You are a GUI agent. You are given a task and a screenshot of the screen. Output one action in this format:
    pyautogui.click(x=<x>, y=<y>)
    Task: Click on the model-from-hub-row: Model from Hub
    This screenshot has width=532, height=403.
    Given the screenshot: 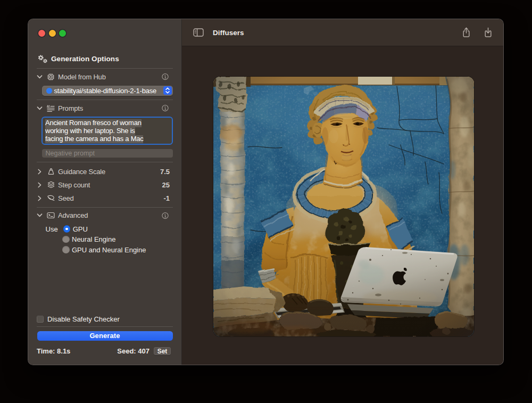 What is the action you would take?
    pyautogui.click(x=105, y=77)
    